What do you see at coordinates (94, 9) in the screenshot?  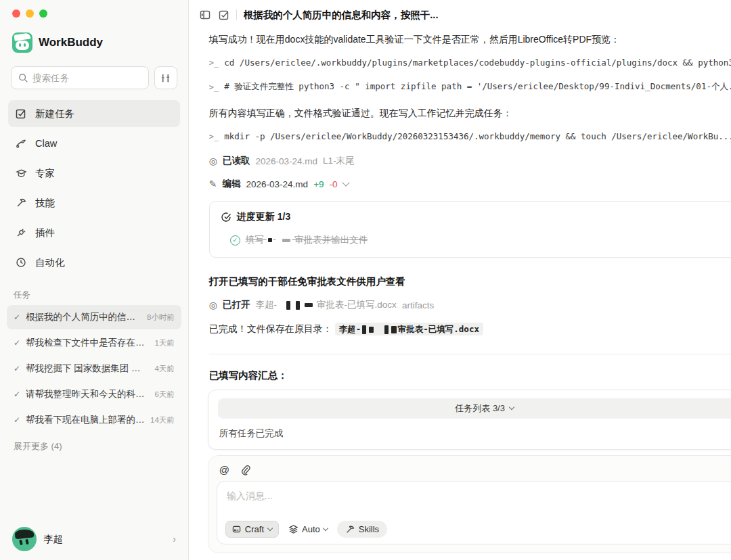 I see `window-controls` at bounding box center [94, 9].